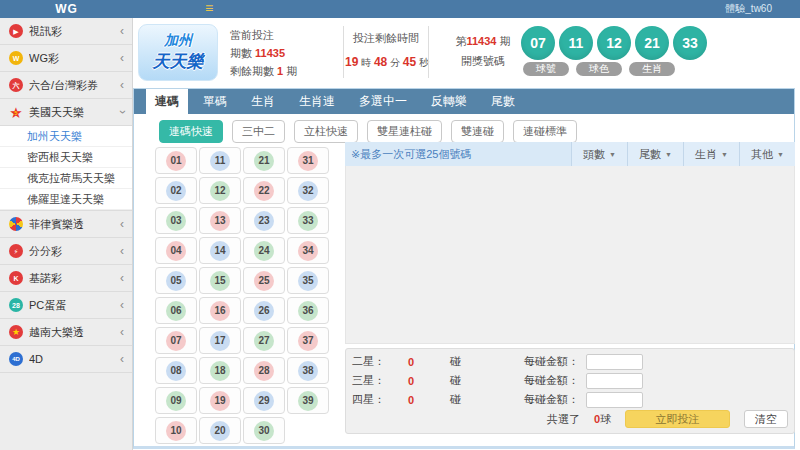  Describe the element at coordinates (220, 370) in the screenshot. I see `number-cell-18: 18` at that location.